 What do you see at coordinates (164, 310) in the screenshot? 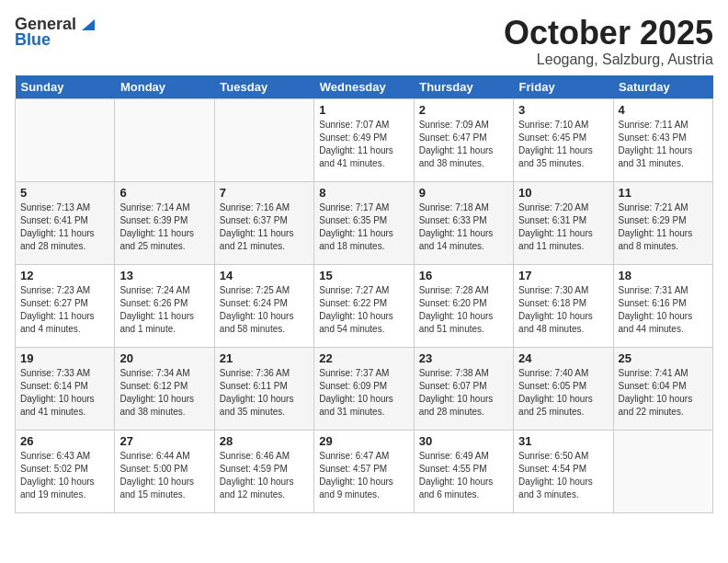
I see `cell-details: Sunrise: 7:24 AMSunset: 6:26 PMDaylight:…` at bounding box center [164, 310].